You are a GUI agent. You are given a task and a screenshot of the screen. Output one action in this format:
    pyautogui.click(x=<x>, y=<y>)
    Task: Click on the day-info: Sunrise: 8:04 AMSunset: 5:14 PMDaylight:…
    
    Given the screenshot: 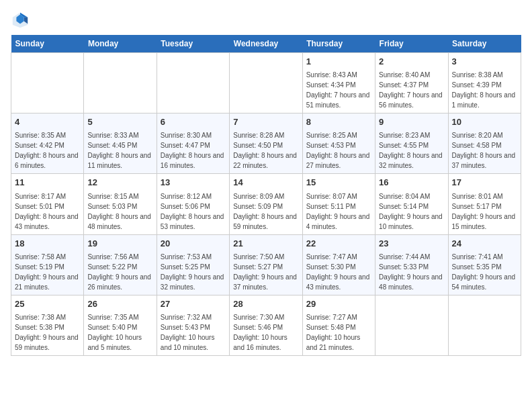 What is the action you would take?
    pyautogui.click(x=411, y=212)
    